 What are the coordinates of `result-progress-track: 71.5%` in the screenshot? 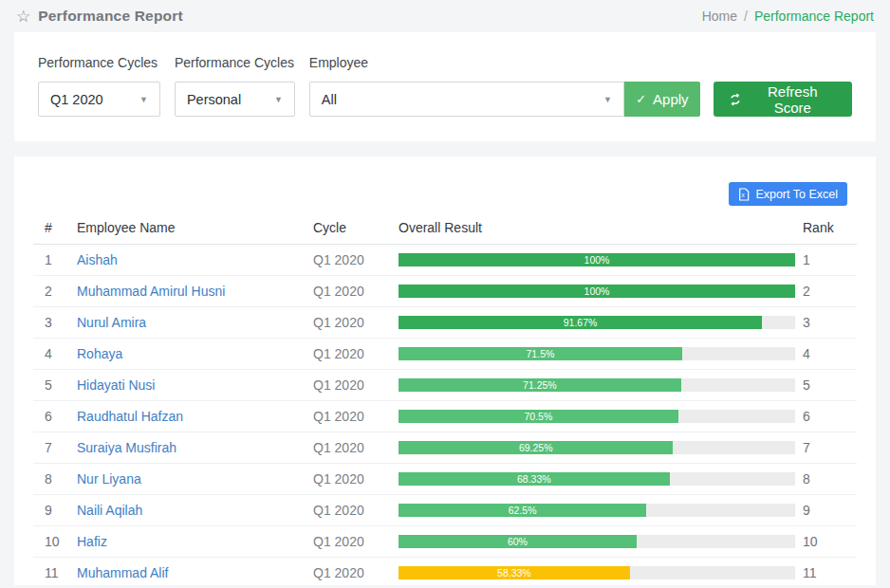 It's located at (597, 354).